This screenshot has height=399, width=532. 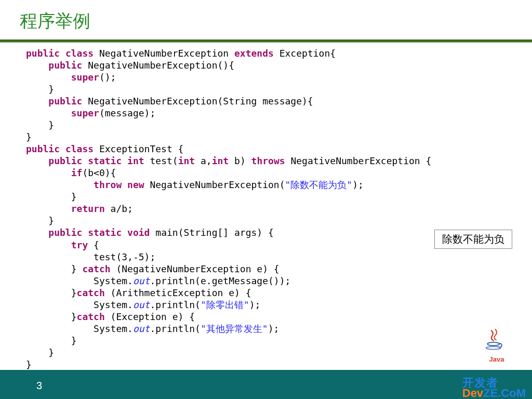 What do you see at coordinates (473, 239) in the screenshot?
I see `program-output: 除数不能为负` at bounding box center [473, 239].